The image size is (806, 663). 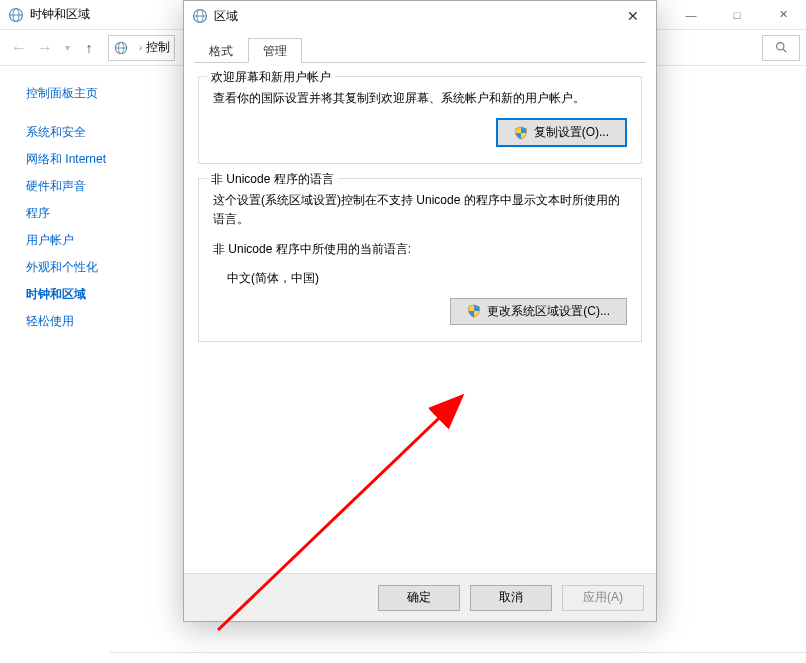 What do you see at coordinates (45, 48) in the screenshot?
I see `forward-button: →` at bounding box center [45, 48].